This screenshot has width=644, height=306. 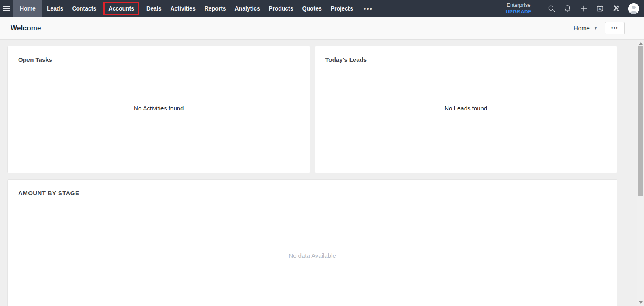 I want to click on tab-deals: Deals, so click(x=154, y=8).